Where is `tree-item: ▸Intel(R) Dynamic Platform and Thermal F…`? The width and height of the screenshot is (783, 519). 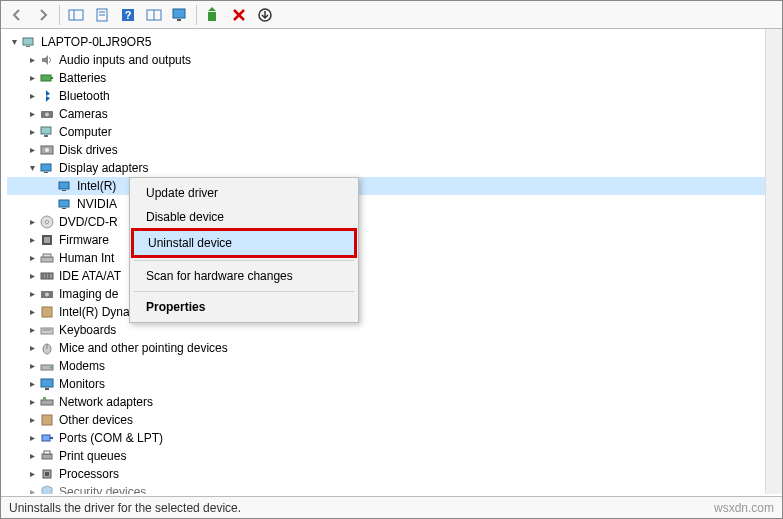
tree-item: ▸Intel(R) Dynamic Platform and Thermal F… is located at coordinates (394, 312).